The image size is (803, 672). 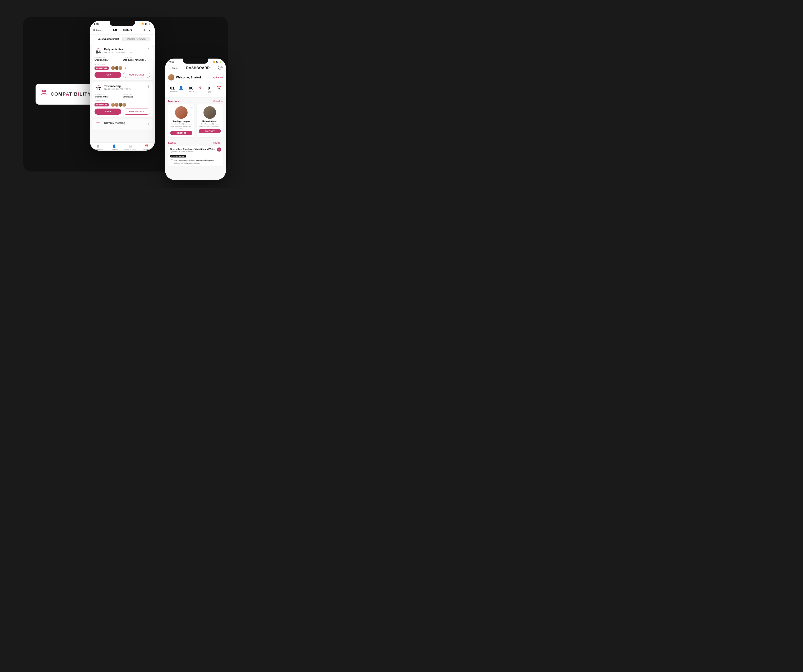 I want to click on goals-view-all: View all →, so click(x=218, y=143).